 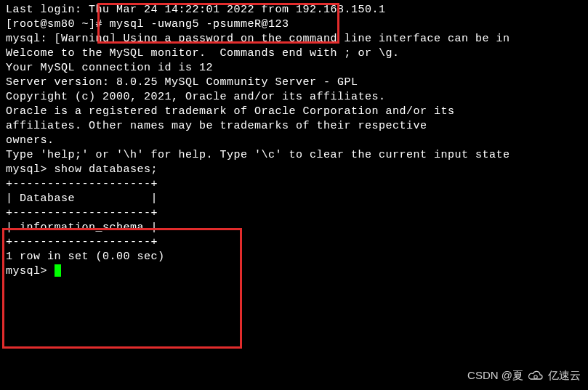 I want to click on terminal-line-trademark-2: affiliates. Other names may be trademark…, so click(x=294, y=126).